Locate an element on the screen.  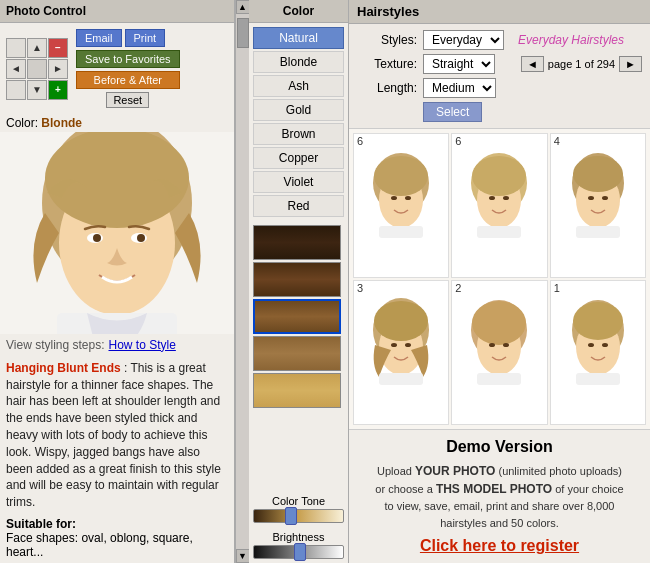
hairstyle-num-4: 3 is located at coordinates (360, 288).